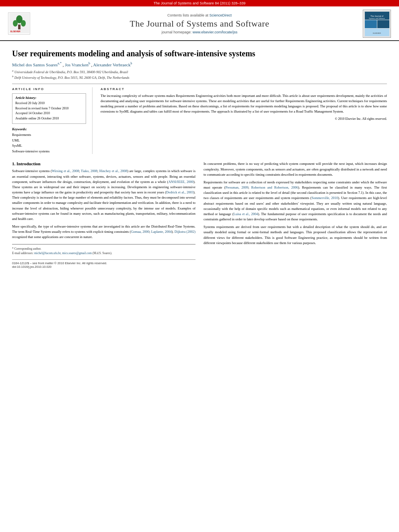 The image size is (399, 532). What do you see at coordinates (200, 24) in the screenshot?
I see `journal-title: The Journal of Systems and Software` at bounding box center [200, 24].